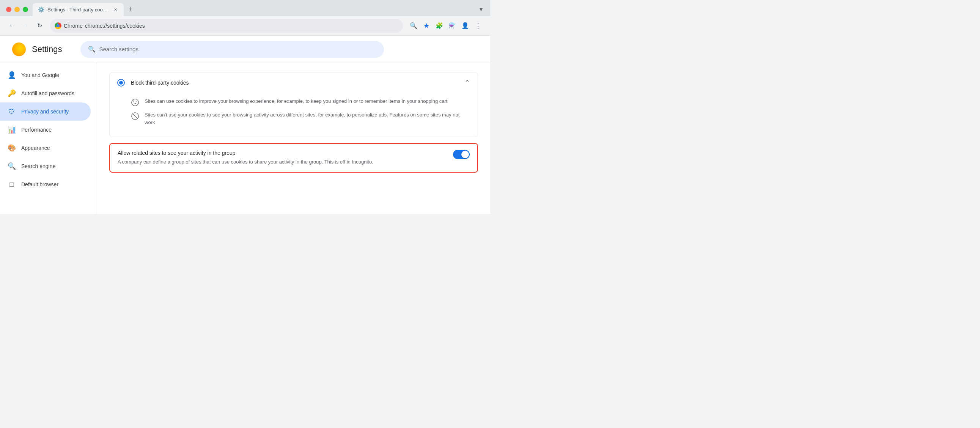 This screenshot has width=980, height=428. I want to click on flask-icon: ⚗️, so click(452, 26).